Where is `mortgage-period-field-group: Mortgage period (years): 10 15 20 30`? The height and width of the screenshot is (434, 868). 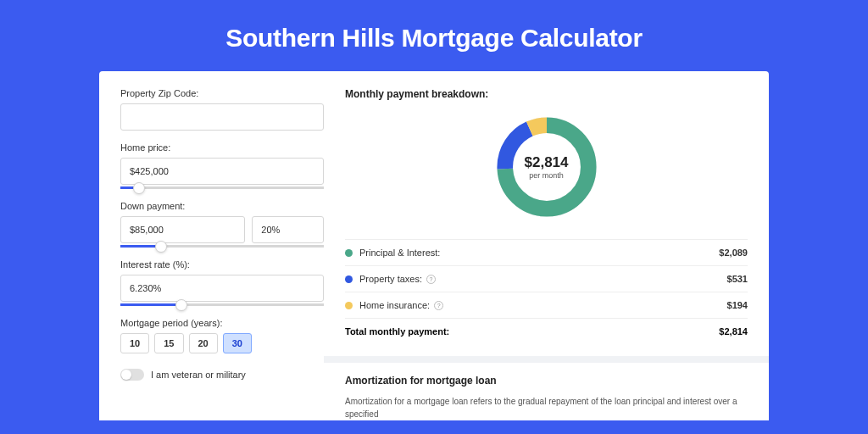 mortgage-period-field-group: Mortgage period (years): 10 15 20 30 is located at coordinates (222, 336).